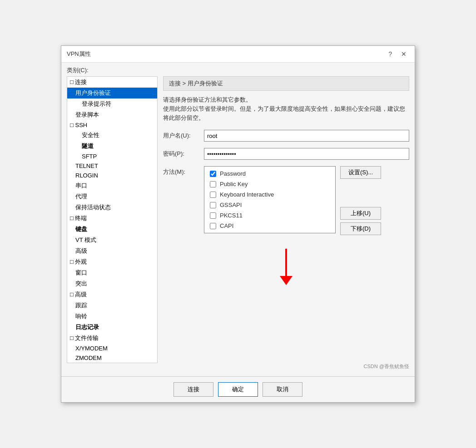 This screenshot has height=448, width=476. I want to click on description: 请选择身份验证方法和其它参数。 使用此部分以节省登录时间。但是，为了最大限度地提…, so click(286, 109).